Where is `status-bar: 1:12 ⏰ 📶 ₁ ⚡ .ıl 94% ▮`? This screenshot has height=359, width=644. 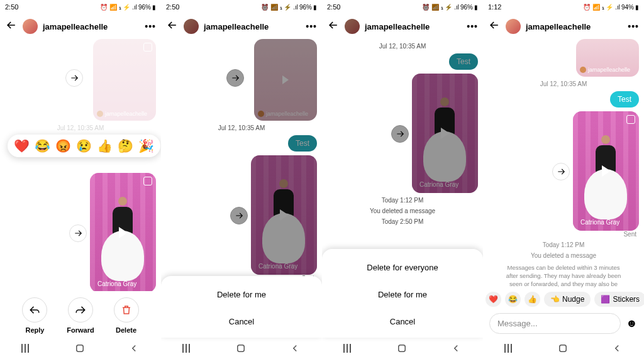 status-bar: 1:12 ⏰ 📶 ₁ ⚡ .ıl 94% ▮ is located at coordinates (564, 7).